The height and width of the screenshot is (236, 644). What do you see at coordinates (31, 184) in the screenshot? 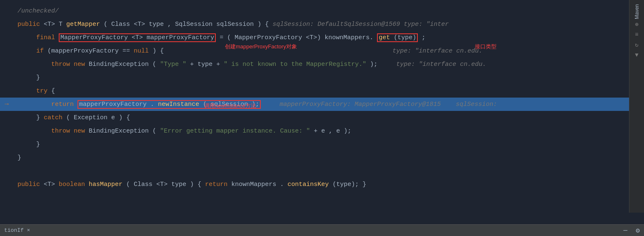
I see `kw-public2: public` at bounding box center [31, 184].